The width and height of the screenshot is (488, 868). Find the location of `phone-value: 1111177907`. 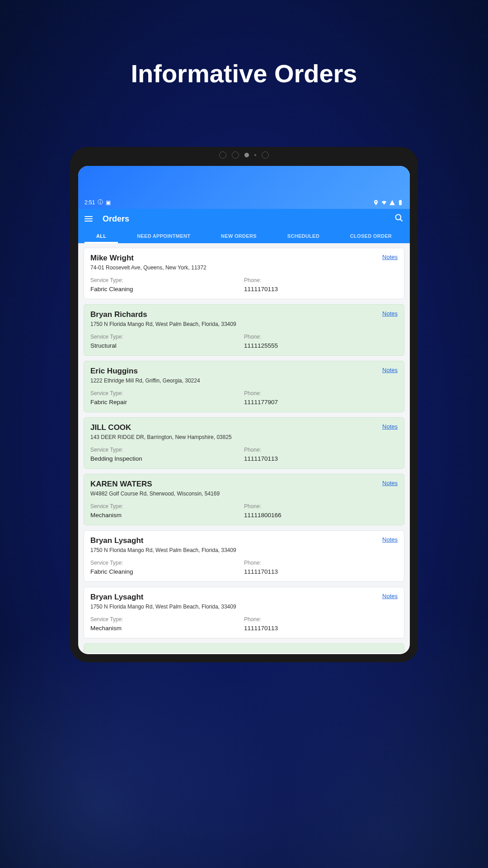

phone-value: 1111177907 is located at coordinates (321, 402).